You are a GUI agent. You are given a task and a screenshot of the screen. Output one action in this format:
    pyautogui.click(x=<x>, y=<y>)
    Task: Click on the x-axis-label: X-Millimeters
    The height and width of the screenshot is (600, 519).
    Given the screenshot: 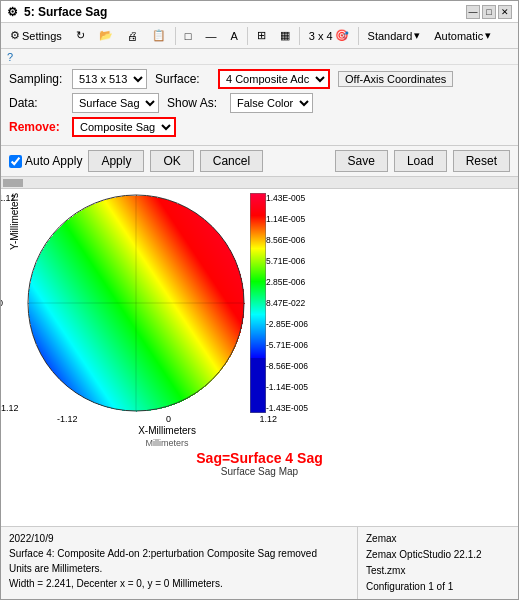 What is the action you would take?
    pyautogui.click(x=167, y=430)
    